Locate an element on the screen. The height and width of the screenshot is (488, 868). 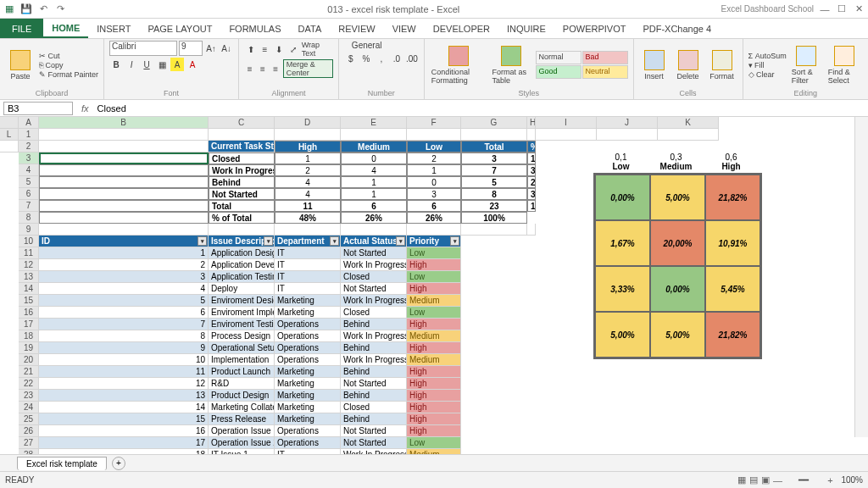
decrease-font-icon: A↓ is located at coordinates (226, 48).